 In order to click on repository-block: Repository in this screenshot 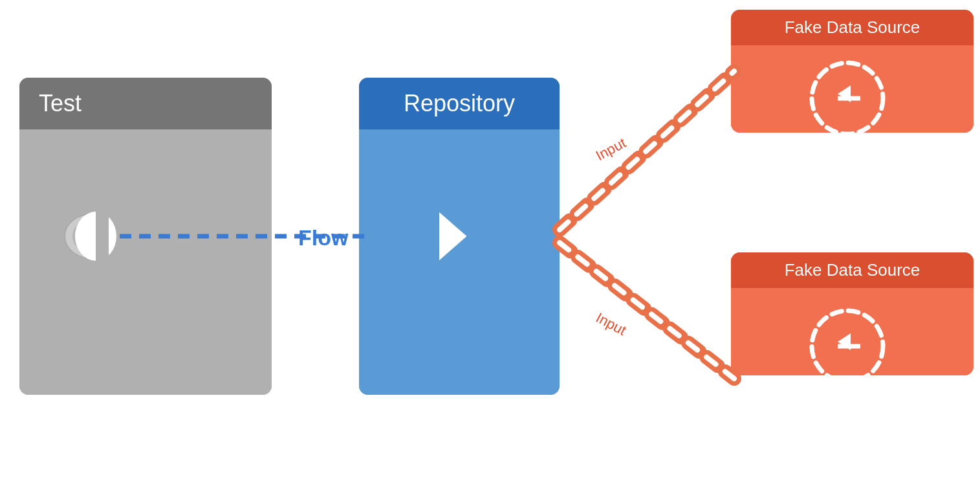, I will do `click(459, 236)`.